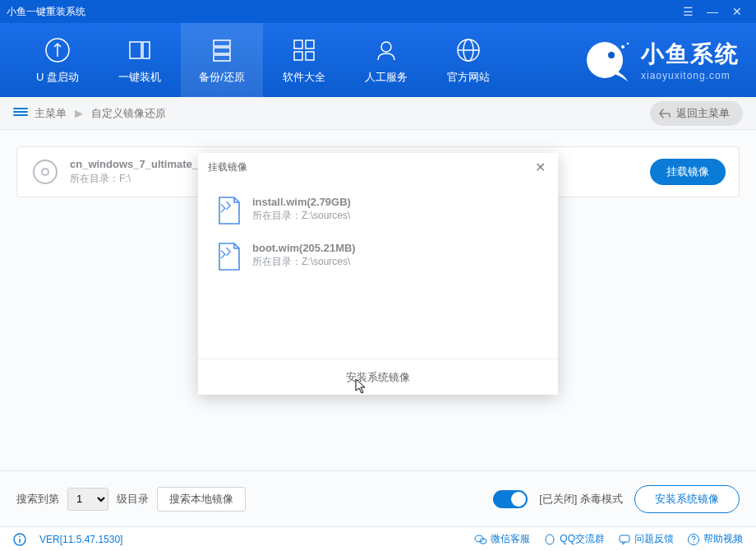 The height and width of the screenshot is (551, 756). I want to click on modal-header: 挂载镜像 ✕, so click(378, 167).